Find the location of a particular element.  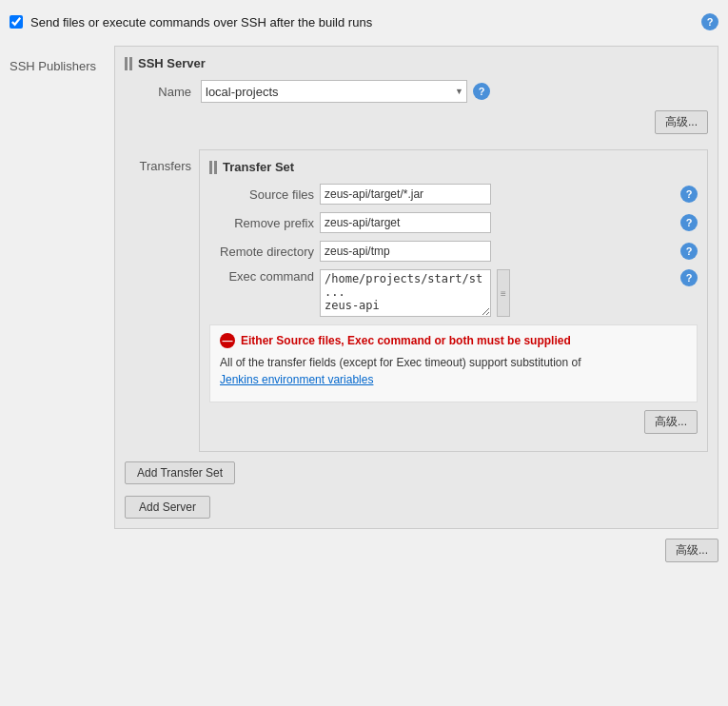

exec-command-wrapper: /home/projects/start/st... zeus-api is located at coordinates (415, 293).